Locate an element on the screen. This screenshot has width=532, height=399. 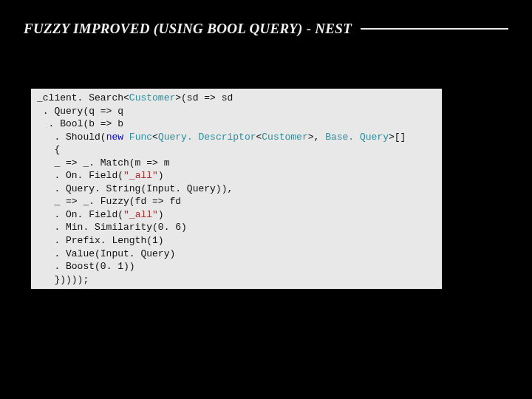
code-line-10: . On. Field("_all") is located at coordinates (100, 214).